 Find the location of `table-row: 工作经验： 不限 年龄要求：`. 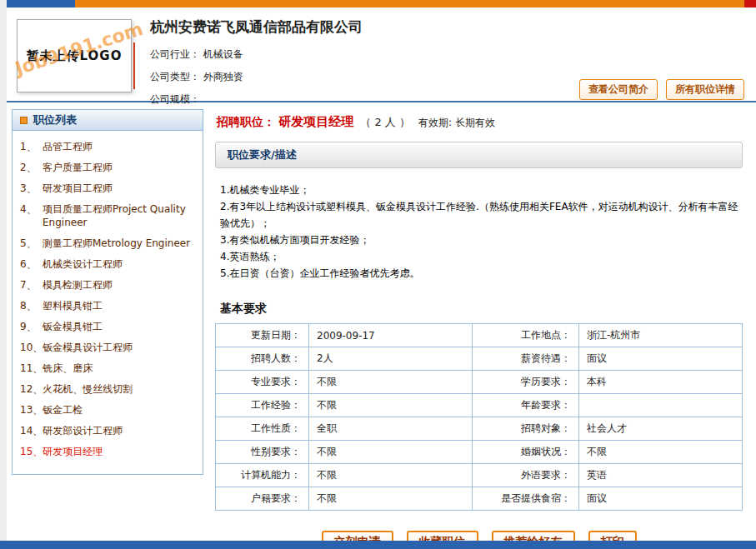

table-row: 工作经验： 不限 年龄要求： is located at coordinates (479, 406).